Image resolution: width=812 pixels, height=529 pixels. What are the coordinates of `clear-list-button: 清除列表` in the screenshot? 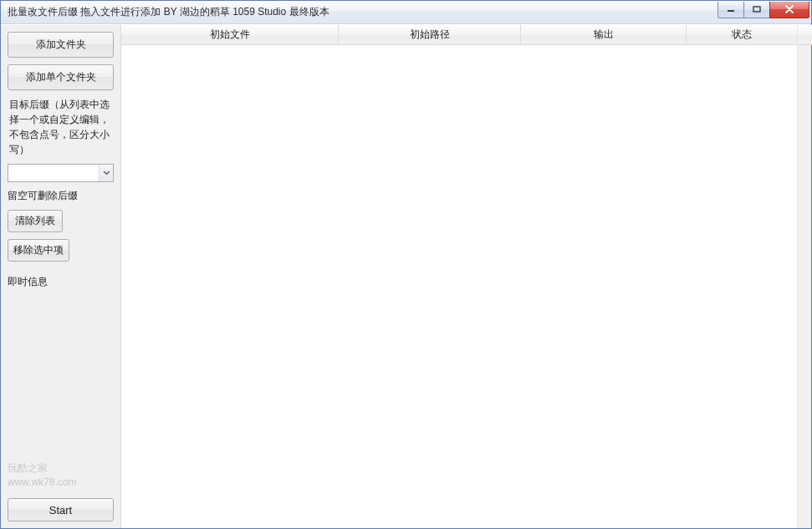 It's located at (35, 221).